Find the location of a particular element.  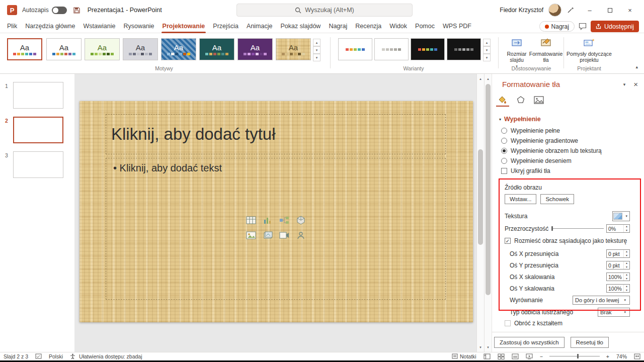

tile-as-texture-checkbox: ✓ Rozmieść obraz sąsiadująco jako tekstu… is located at coordinates (568, 240).